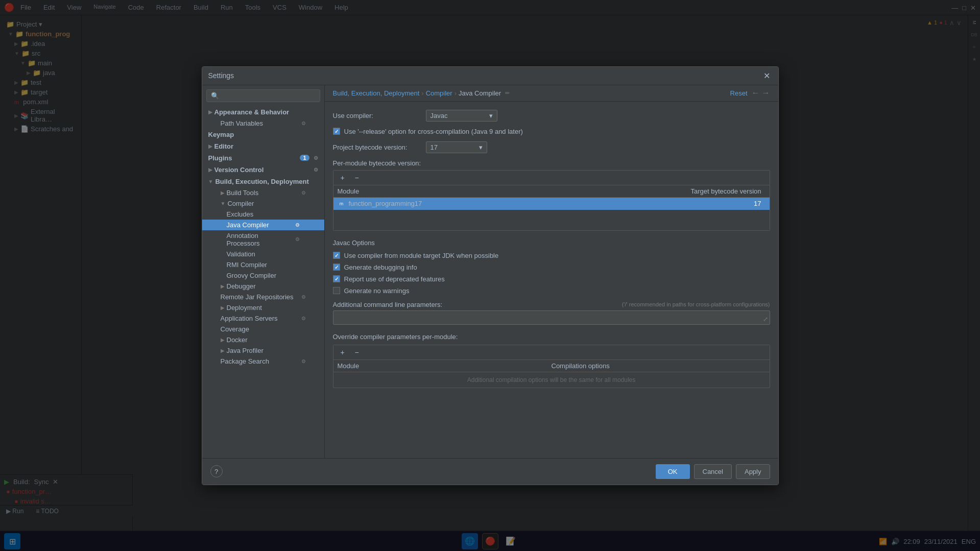 Image resolution: width=980 pixels, height=551 pixels. Describe the element at coordinates (235, 329) in the screenshot. I see `coverage-label: Coverage` at that location.